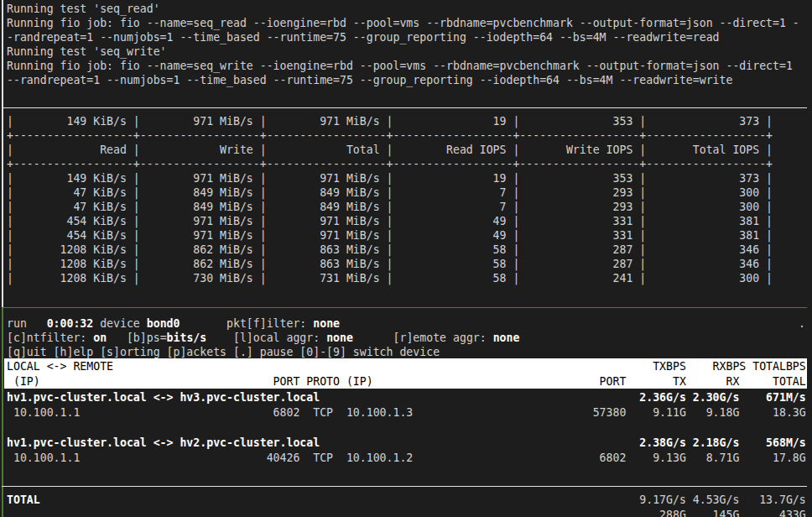 The image size is (812, 517). Describe the element at coordinates (406, 52) in the screenshot. I see `fio-log-line: Running test 'seq_write'` at that location.